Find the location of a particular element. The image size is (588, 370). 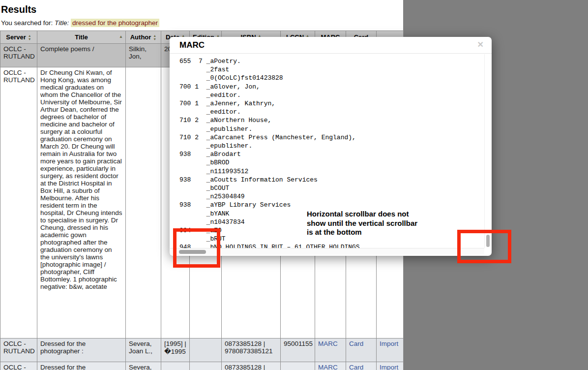

vertical-scrollbar is located at coordinates (488, 151).